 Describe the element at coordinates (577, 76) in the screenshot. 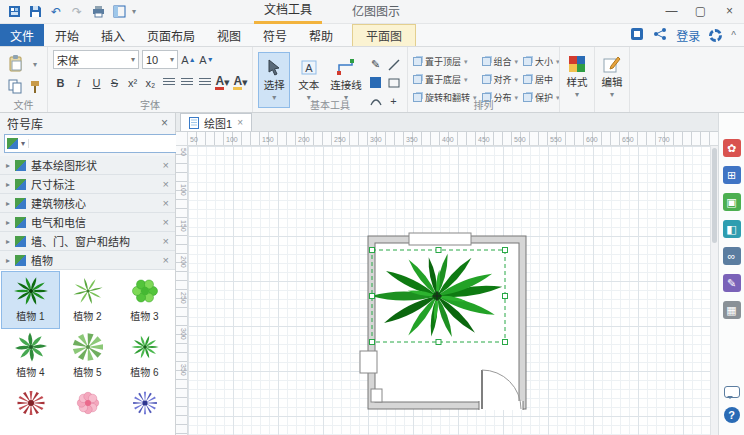

I see `style-button: 样式 ▾` at that location.